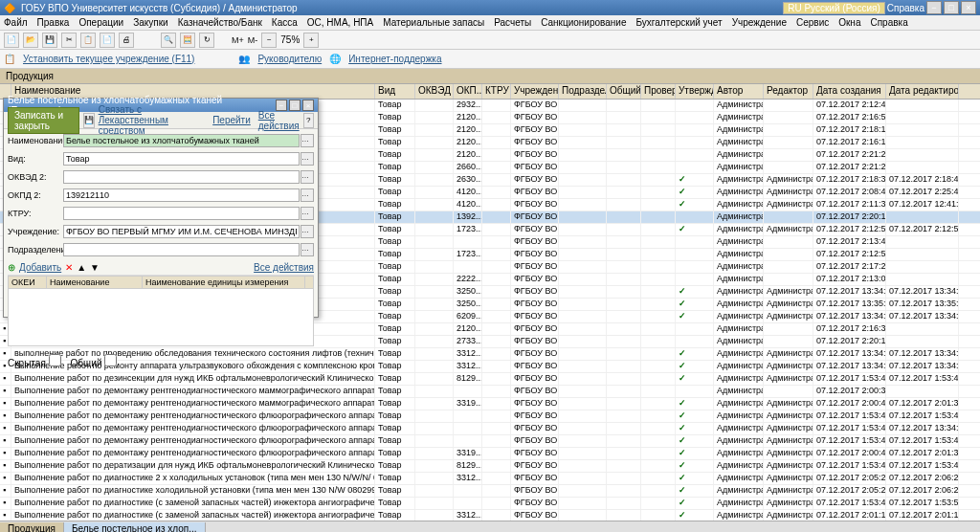 The width and height of the screenshot is (980, 532). What do you see at coordinates (232, 121) in the screenshot?
I see `goto-link: Перейти` at bounding box center [232, 121].